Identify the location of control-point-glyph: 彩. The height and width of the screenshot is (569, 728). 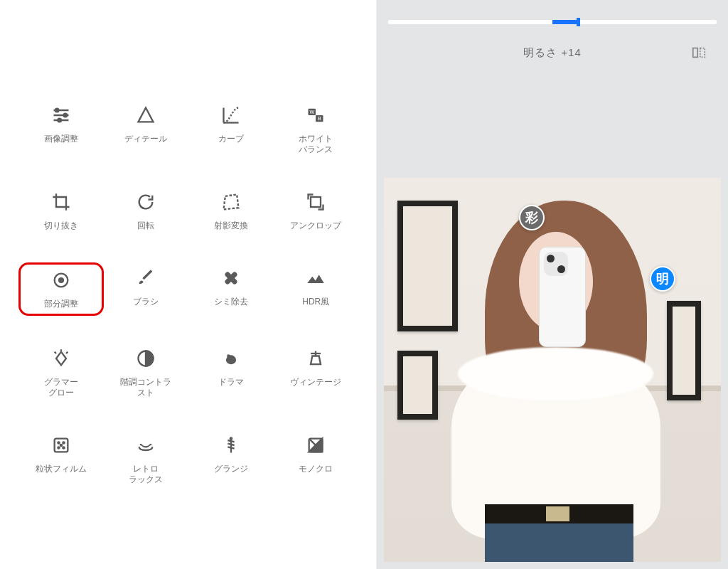
(532, 218).